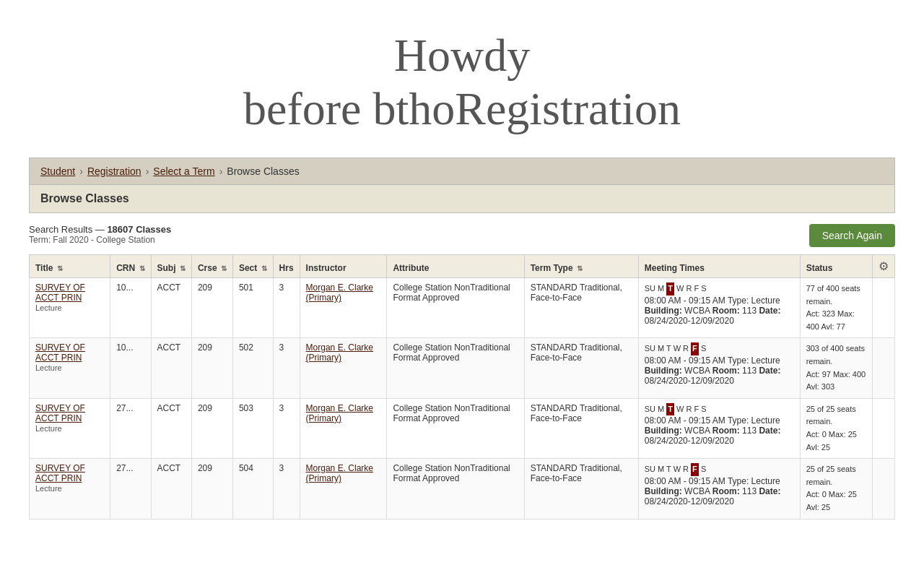  Describe the element at coordinates (68, 230) in the screenshot. I see `results-label: Search Results —` at that location.